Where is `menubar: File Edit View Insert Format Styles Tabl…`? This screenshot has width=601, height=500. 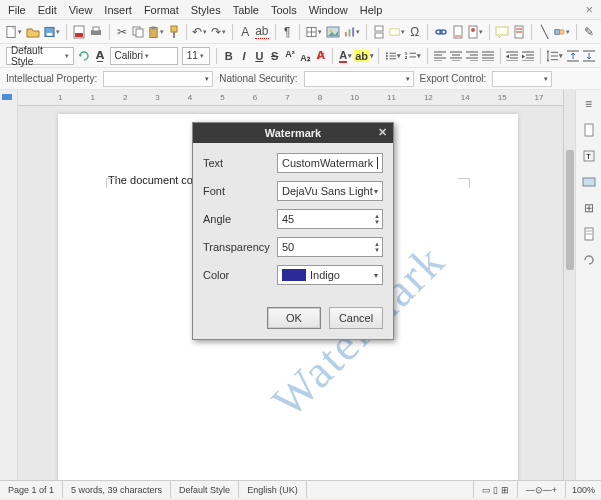
menubar: File Edit View Insert Format Styles Tabl… is located at coordinates (300, 10).